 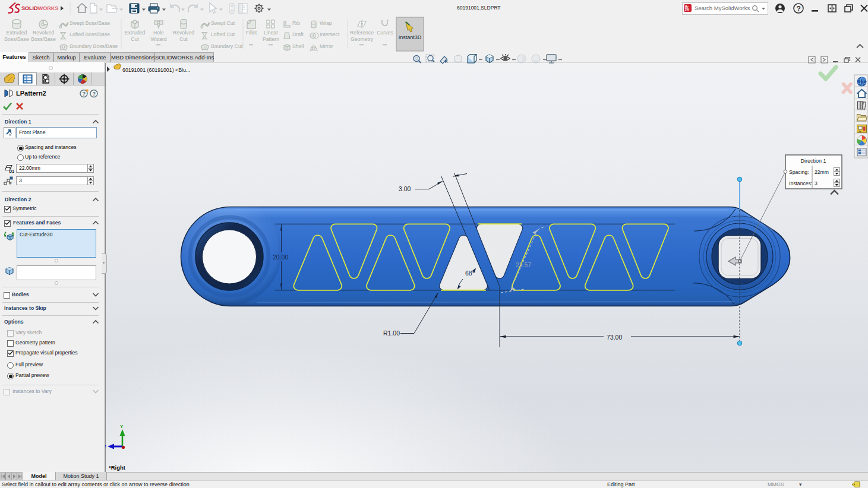 What do you see at coordinates (90, 34) in the screenshot?
I see `svg-text: Lofted Boss/Base` at bounding box center [90, 34].